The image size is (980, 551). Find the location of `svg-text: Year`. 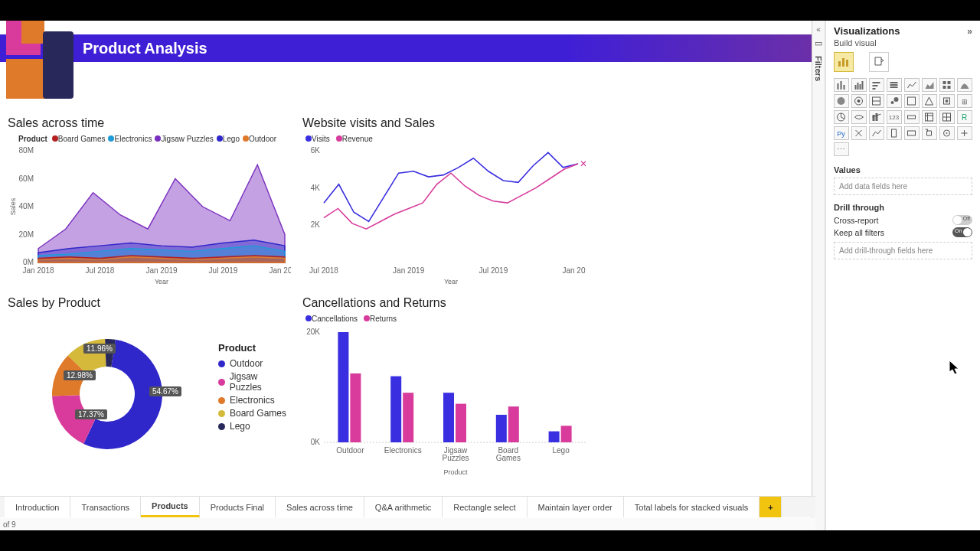

svg-text: Year is located at coordinates (451, 282).